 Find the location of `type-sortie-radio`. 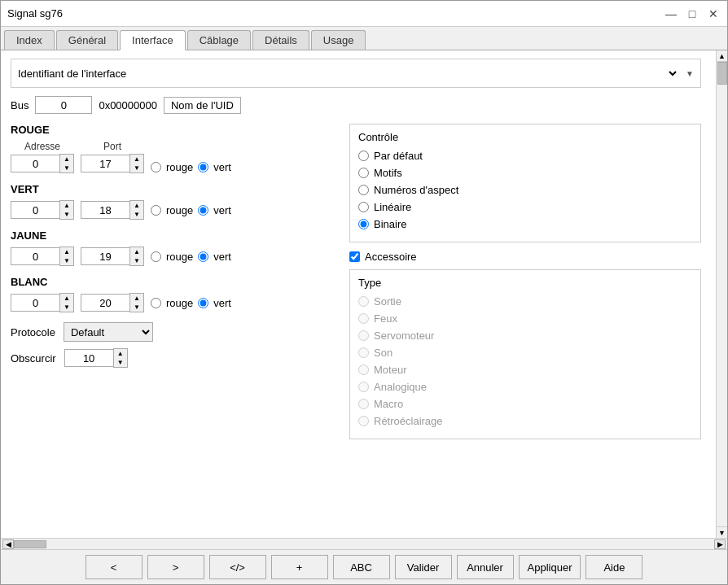

type-sortie-radio is located at coordinates (363, 301).